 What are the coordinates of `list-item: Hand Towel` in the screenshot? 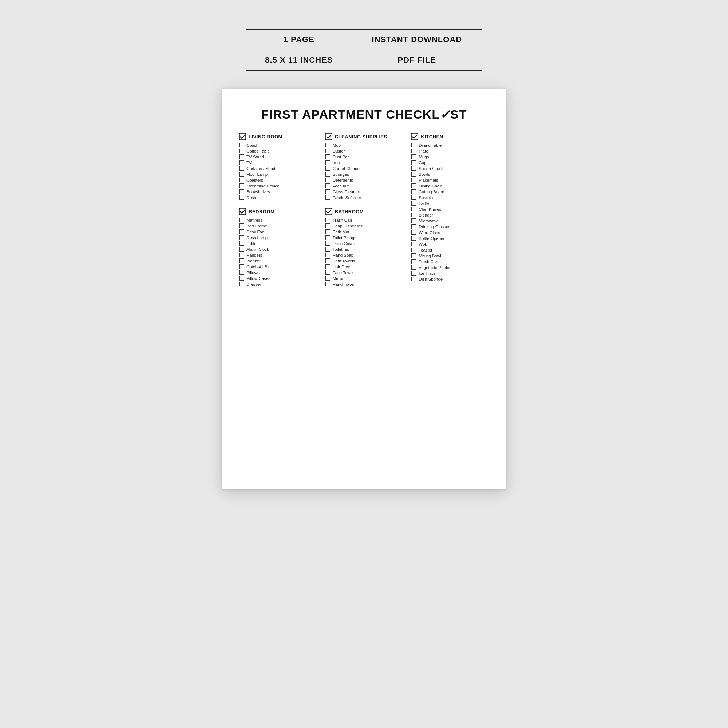 It's located at (364, 284).